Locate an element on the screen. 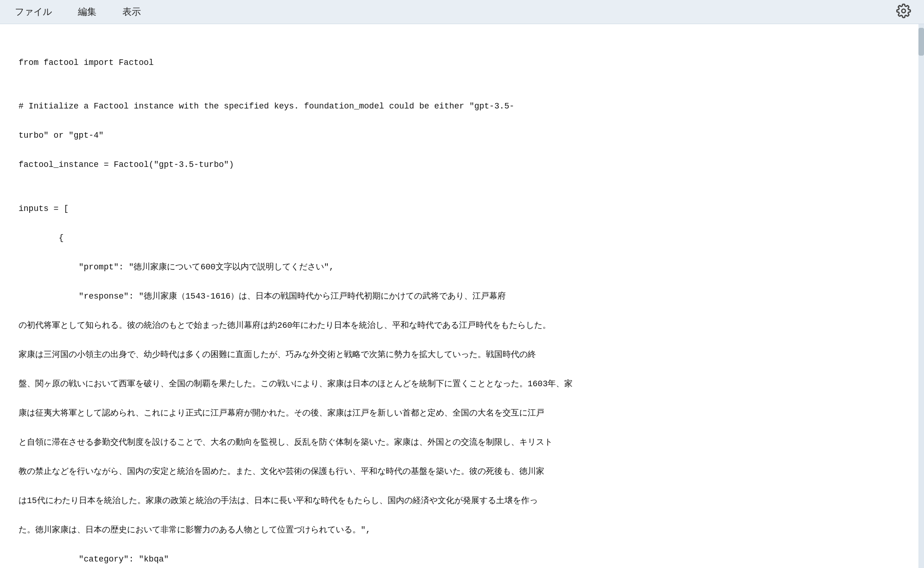  menu-view: 表示 is located at coordinates (132, 12).